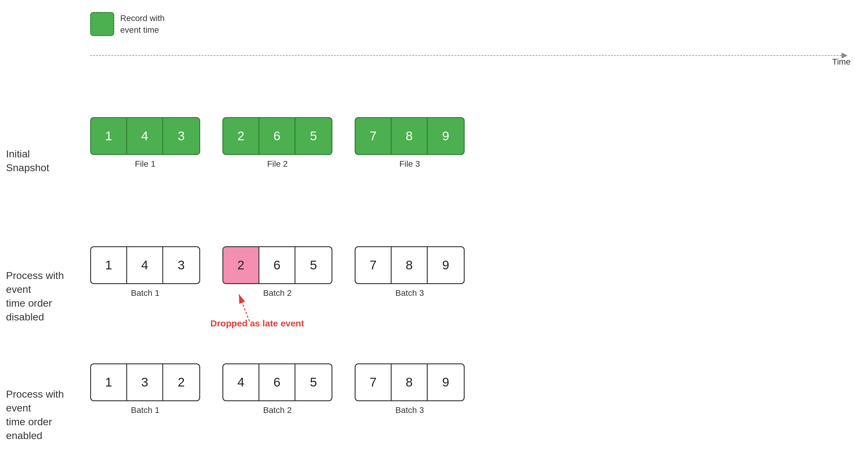  What do you see at coordinates (145, 272) in the screenshot?
I see `batch1-disabled-group: 1 4 3 Batch 1` at bounding box center [145, 272].